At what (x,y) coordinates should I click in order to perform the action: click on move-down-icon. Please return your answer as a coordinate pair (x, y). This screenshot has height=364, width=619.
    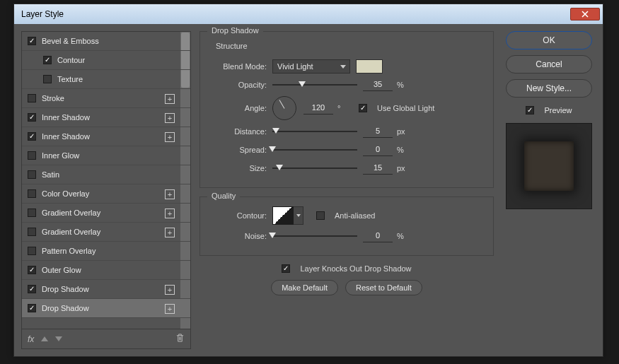
    Looking at the image, I should click on (59, 339).